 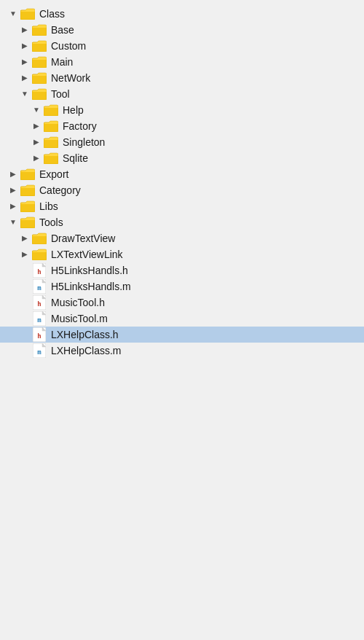 What do you see at coordinates (182, 46) in the screenshot?
I see `tree-item-custom: Custom` at bounding box center [182, 46].